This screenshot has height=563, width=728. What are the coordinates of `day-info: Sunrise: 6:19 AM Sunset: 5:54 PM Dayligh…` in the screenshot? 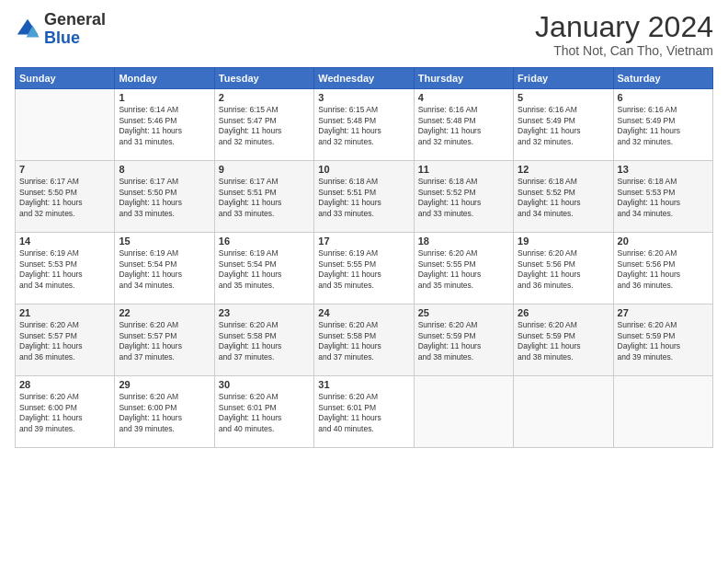 It's located at (265, 270).